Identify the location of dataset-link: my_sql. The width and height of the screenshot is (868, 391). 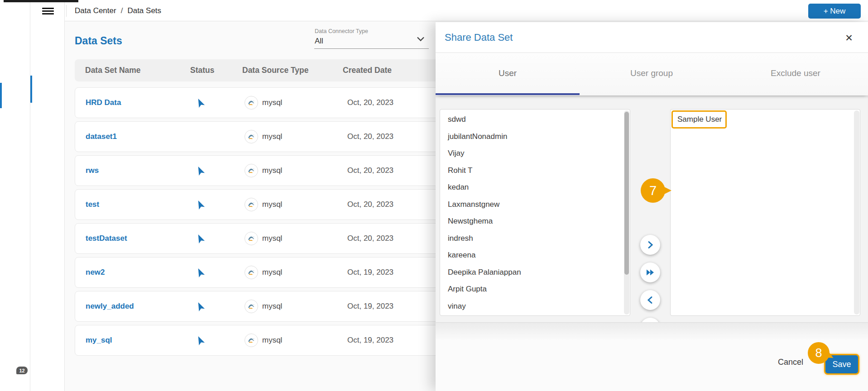
(99, 340).